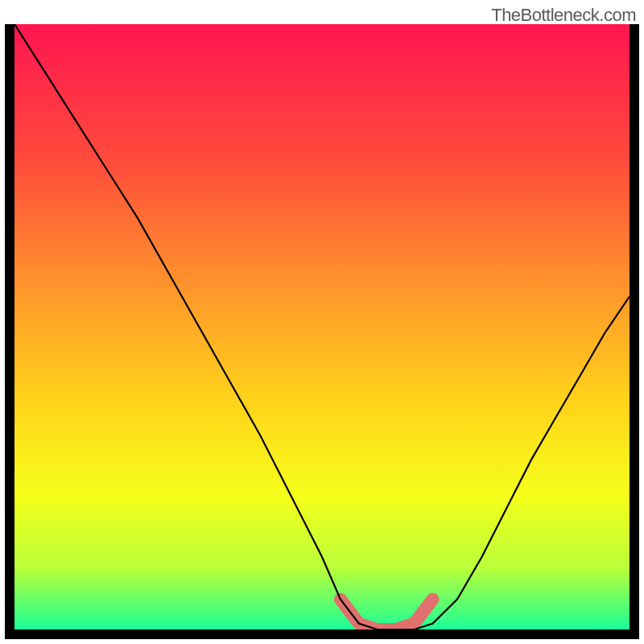  Describe the element at coordinates (564, 15) in the screenshot. I see `watermark-text: TheBottleneck.com` at that location.